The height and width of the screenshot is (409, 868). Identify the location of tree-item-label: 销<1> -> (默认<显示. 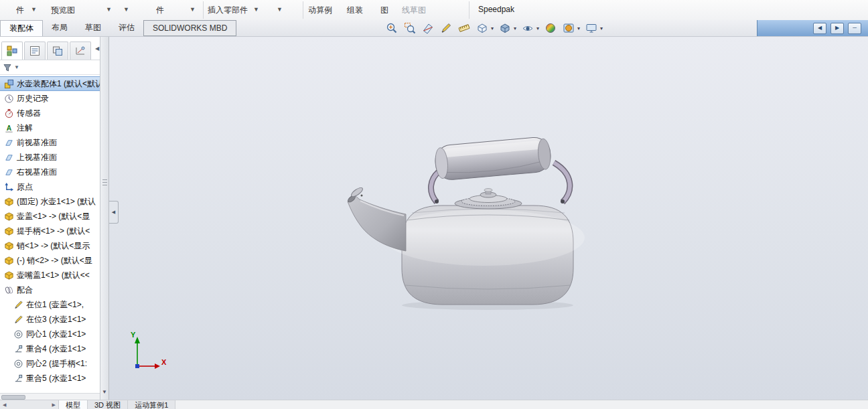
(54, 246).